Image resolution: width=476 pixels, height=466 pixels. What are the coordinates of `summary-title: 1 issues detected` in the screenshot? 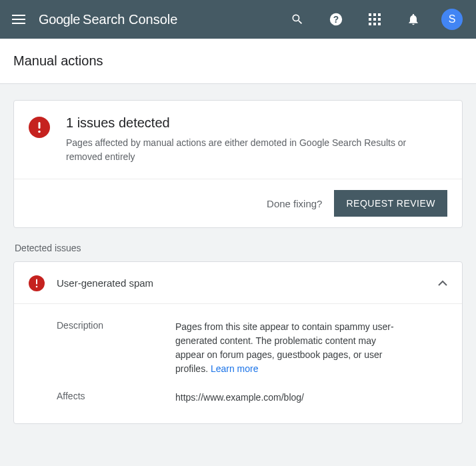 It's located at (246, 123).